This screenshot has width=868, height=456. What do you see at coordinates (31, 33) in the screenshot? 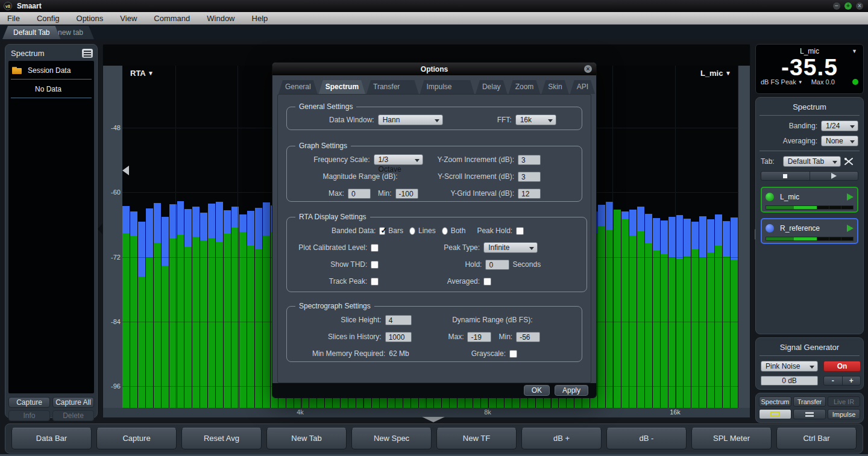
I see `tab-default-tab: Default Tab` at bounding box center [31, 33].